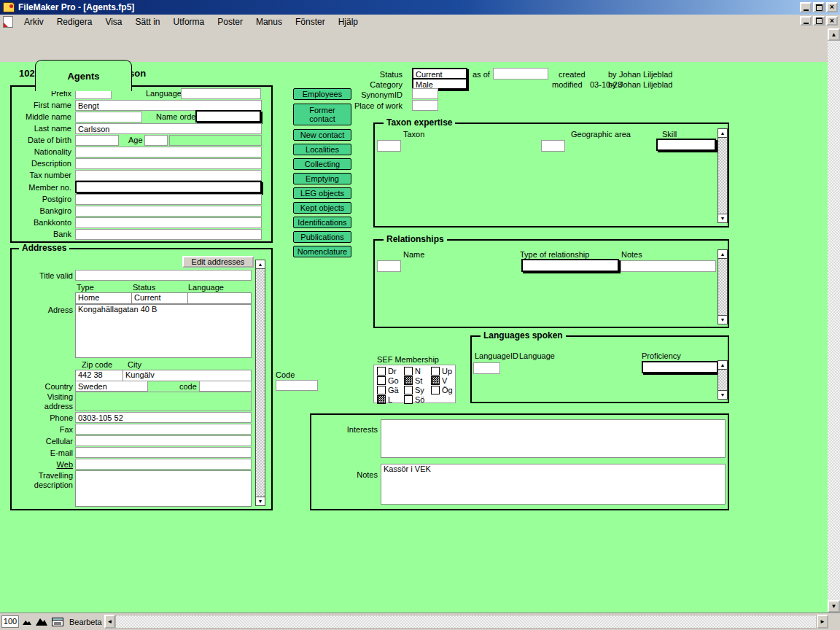 Image resolution: width=840 pixels, height=630 pixels. Describe the element at coordinates (439, 381) in the screenshot. I see `sef-checkbox-v: V` at that location.